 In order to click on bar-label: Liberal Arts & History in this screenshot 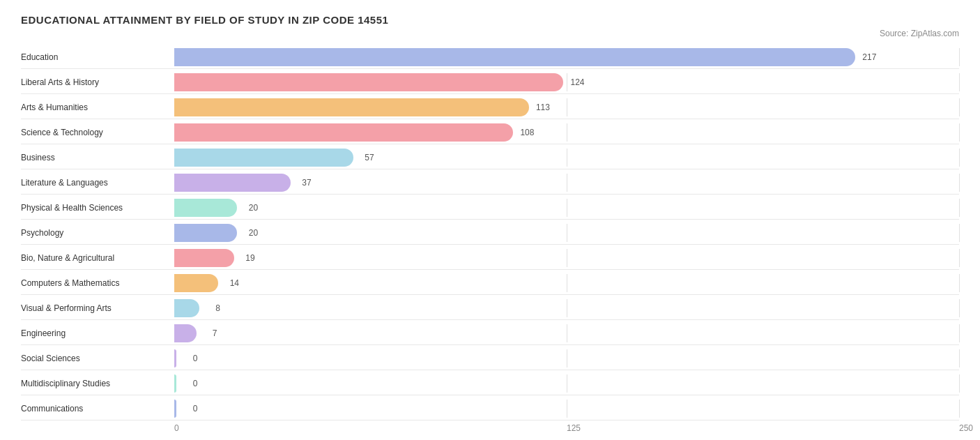, I will do `click(98, 82)`.